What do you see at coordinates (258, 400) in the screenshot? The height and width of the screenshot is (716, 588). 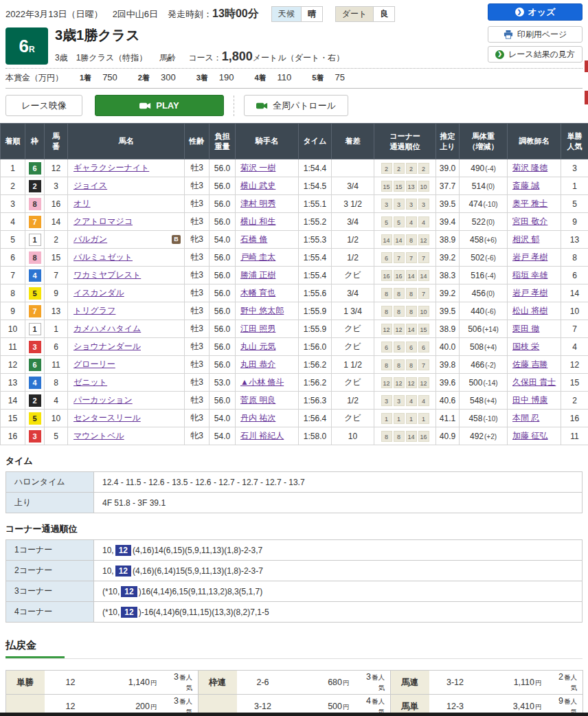 I see `jockey-name-link: 菅原 明良` at bounding box center [258, 400].